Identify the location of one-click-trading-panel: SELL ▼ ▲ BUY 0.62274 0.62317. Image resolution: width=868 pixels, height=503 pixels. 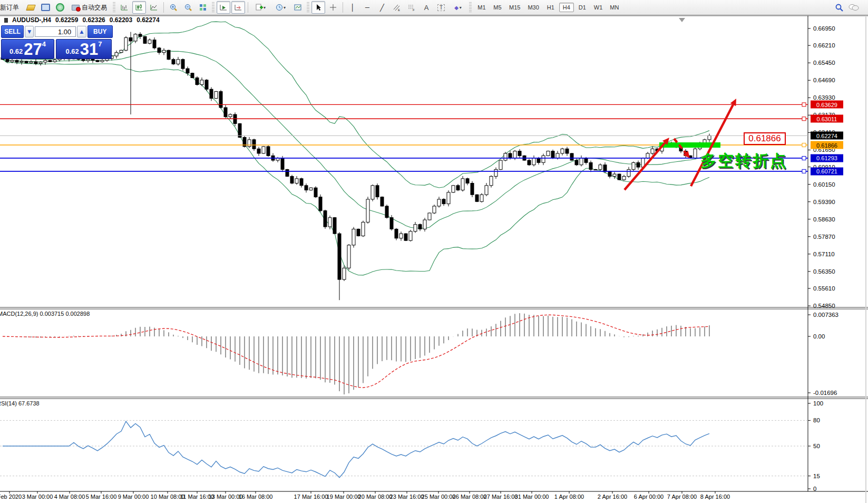
(57, 42).